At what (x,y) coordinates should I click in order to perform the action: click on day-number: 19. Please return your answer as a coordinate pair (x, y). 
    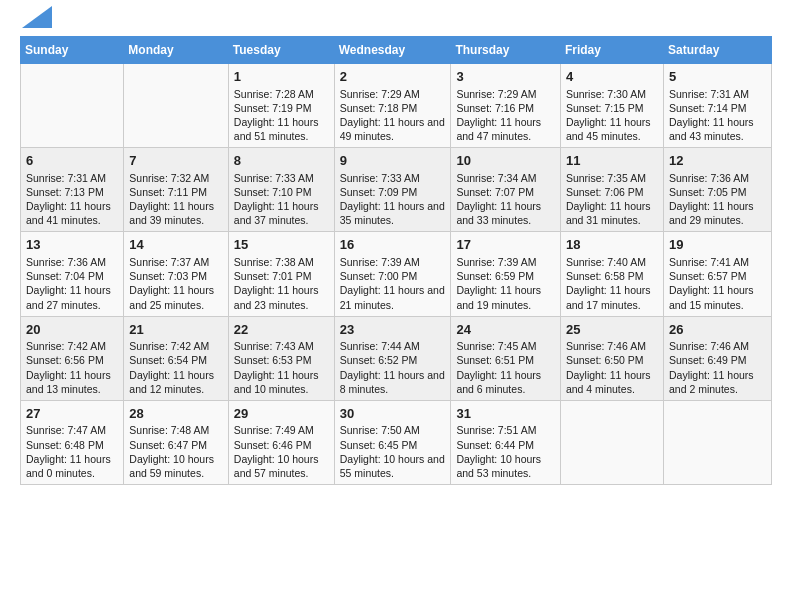
    Looking at the image, I should click on (718, 245).